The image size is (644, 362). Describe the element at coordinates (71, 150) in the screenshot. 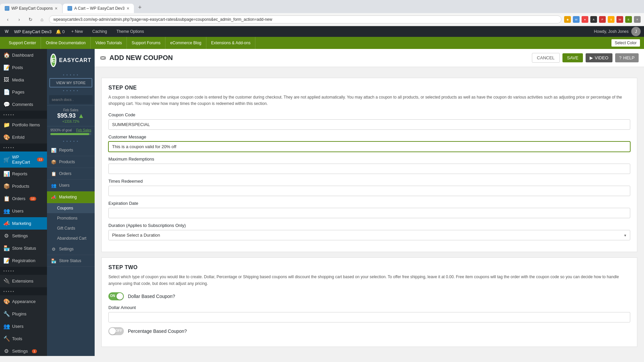

I see `ec-nav-reports: 📊 Reports` at that location.